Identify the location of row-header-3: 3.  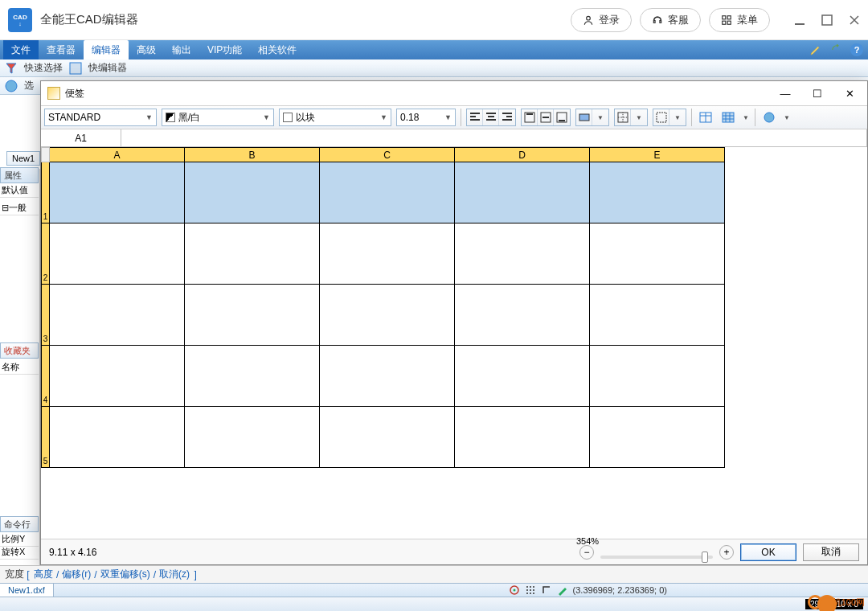
(46, 315).